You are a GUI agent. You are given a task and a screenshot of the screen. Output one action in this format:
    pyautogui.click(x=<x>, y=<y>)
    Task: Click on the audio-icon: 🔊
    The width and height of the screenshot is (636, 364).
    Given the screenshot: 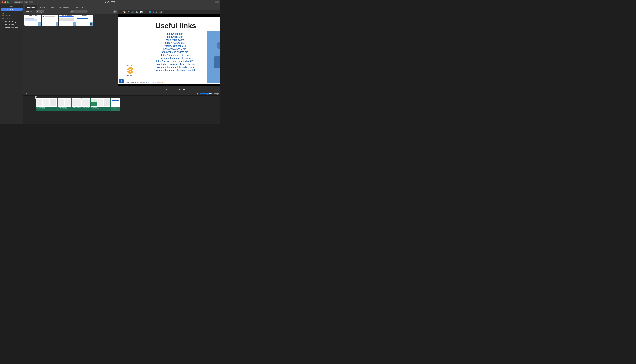 What is the action you would take?
    pyautogui.click(x=137, y=12)
    